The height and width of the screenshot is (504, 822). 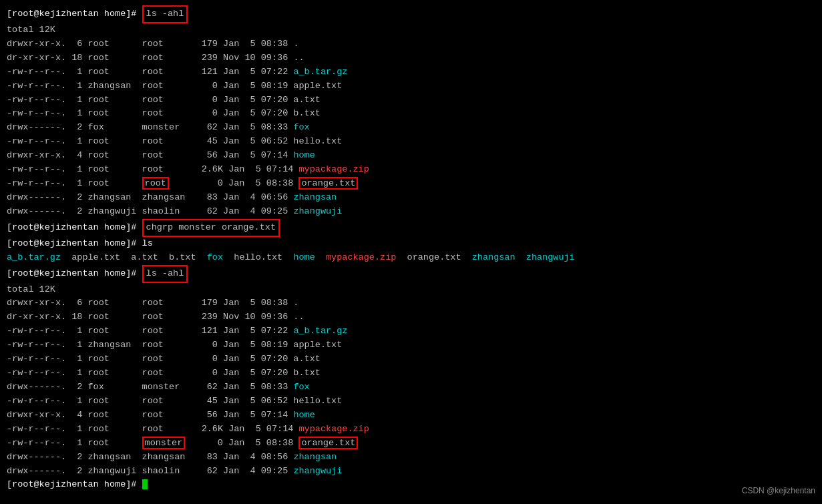 I want to click on line-8: -rw-r--r--. 1 root root 0 Jan 5 07:20 b.…, so click(x=411, y=113).